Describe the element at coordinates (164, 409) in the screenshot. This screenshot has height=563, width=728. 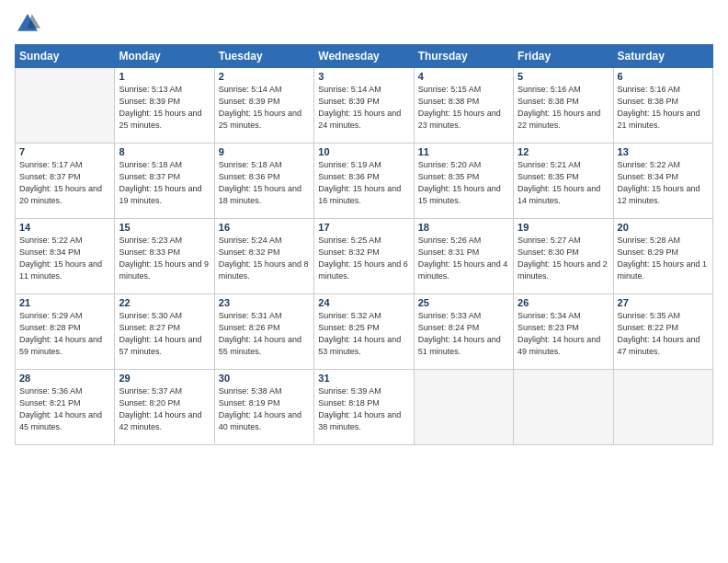
I see `cell-details: Sunrise: 5:37 AMSunset: 8:20 PMDaylight:…` at that location.